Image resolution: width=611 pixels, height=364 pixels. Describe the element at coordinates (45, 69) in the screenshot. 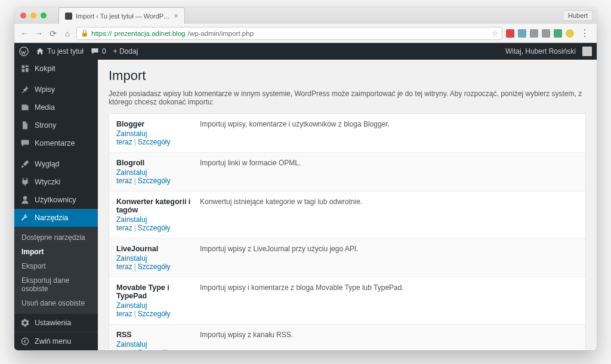

I see `sidebar-item-label: Kokpit` at that location.